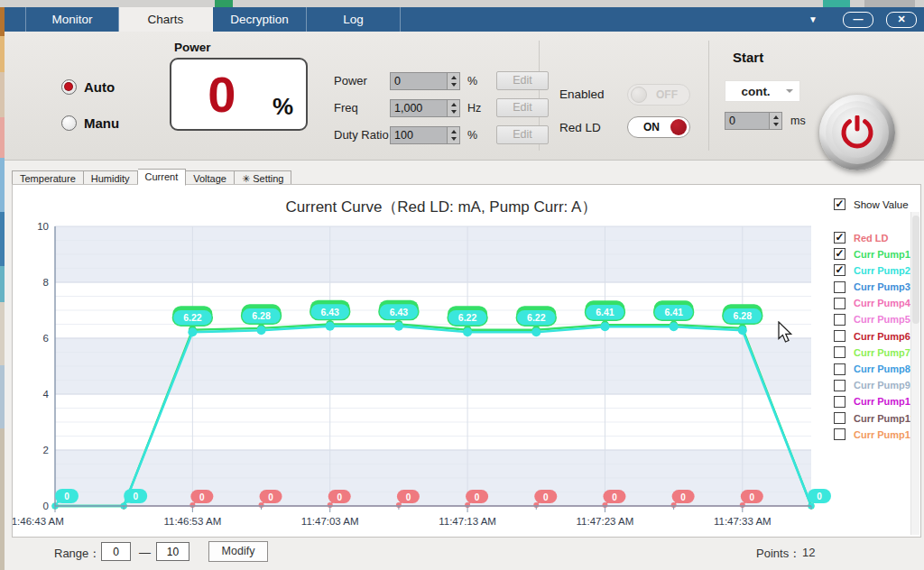 The image size is (924, 570). Describe the element at coordinates (72, 20) in the screenshot. I see `tab-monitor: Monitor` at that location.